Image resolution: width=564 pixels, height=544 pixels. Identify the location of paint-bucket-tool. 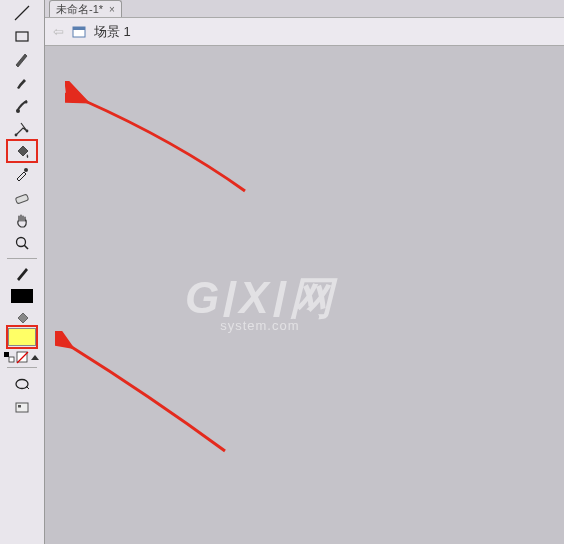
(22, 151).